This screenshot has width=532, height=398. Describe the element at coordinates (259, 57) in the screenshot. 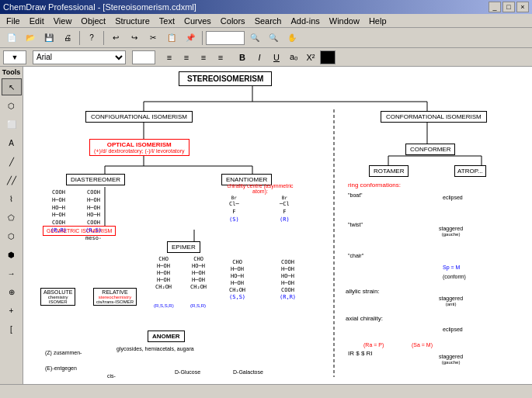

I see `italic-button: I` at that location.